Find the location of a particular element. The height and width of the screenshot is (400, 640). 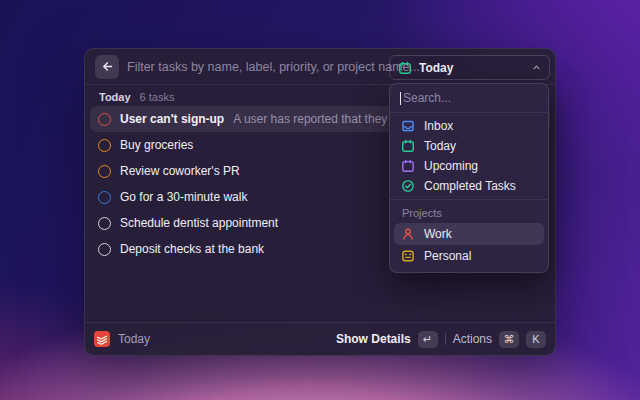

footer-actions: Show Details ↵ Actions ⌘ K is located at coordinates (441, 340).